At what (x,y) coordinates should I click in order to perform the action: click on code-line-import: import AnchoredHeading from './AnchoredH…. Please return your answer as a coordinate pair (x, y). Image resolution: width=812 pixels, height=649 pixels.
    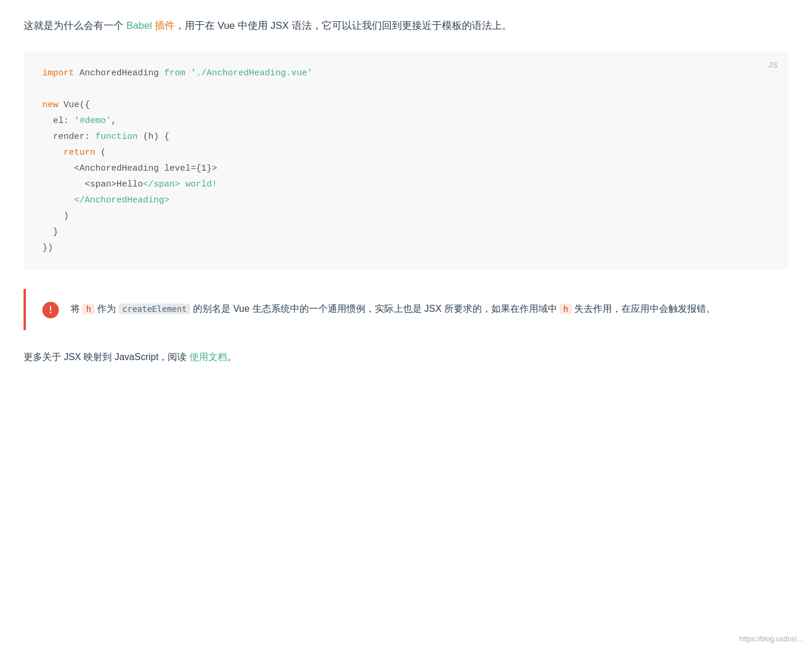
    Looking at the image, I should click on (406, 73).